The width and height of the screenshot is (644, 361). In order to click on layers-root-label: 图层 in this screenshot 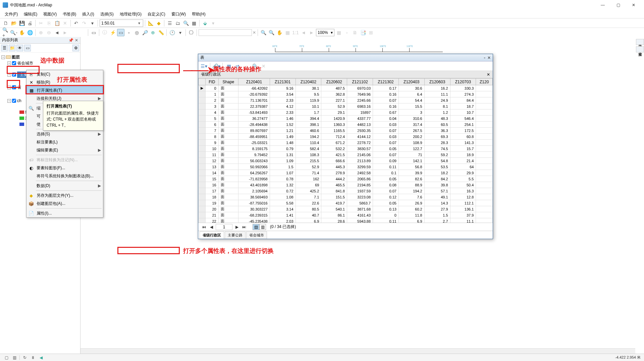, I will do `click(16, 57)`.